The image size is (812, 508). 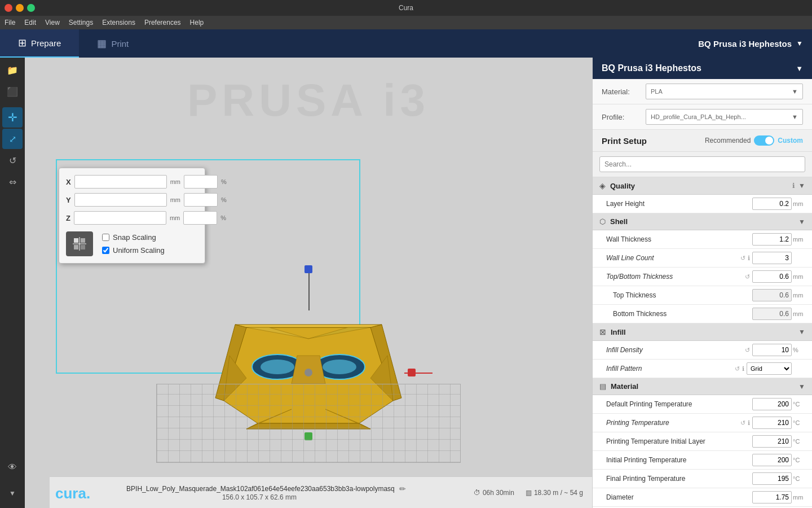 What do you see at coordinates (800, 43) in the screenshot?
I see `printer-dropdown-icon: ▼` at bounding box center [800, 43].